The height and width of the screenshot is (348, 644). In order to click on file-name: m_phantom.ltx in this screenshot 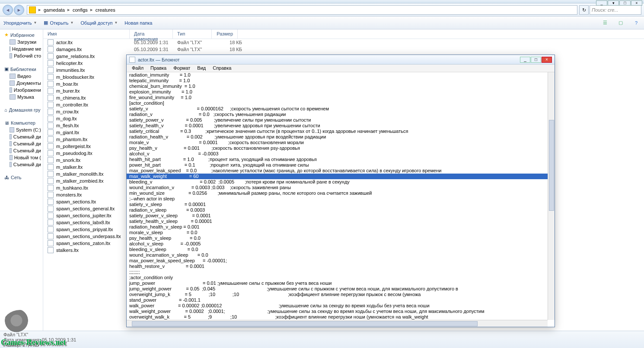, I will do `click(95, 139)`.